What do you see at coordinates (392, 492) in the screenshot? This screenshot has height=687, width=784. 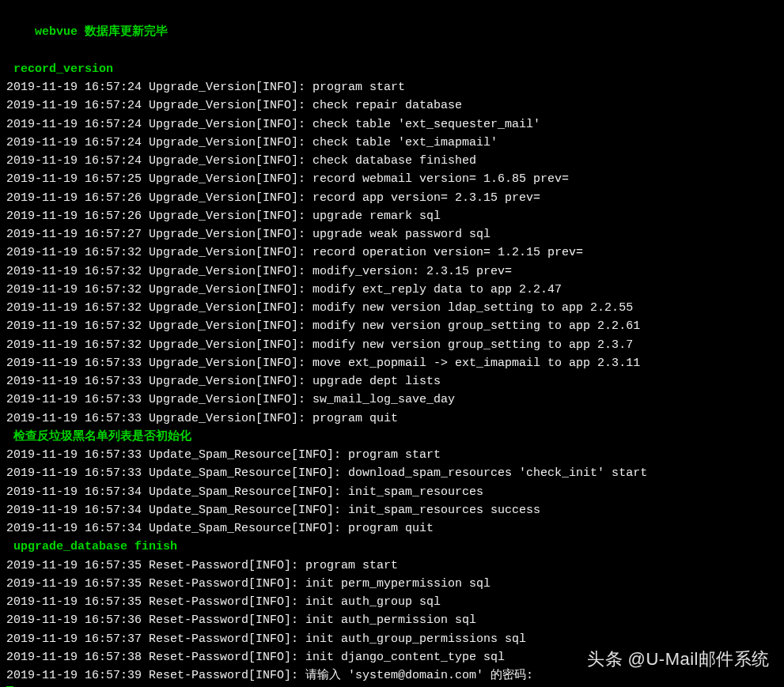 I see `update-spam-log-block: 2019-11-19 16:57:33 Update_Spam_Resource…` at bounding box center [392, 492].